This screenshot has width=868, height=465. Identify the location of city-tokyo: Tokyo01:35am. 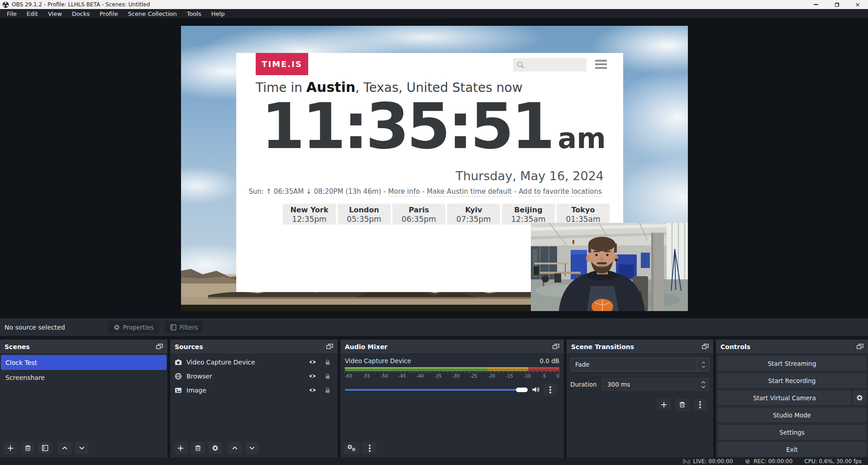
(583, 214).